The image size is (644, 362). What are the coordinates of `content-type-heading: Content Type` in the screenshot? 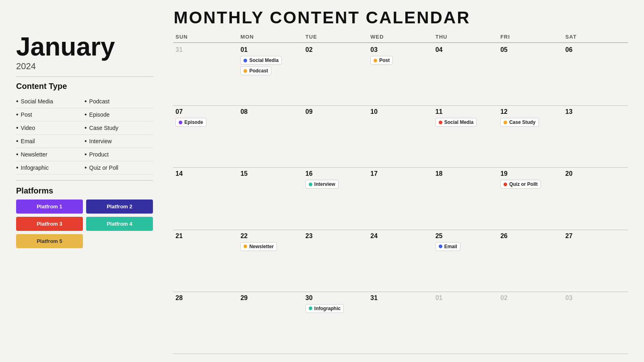 It's located at (85, 86).